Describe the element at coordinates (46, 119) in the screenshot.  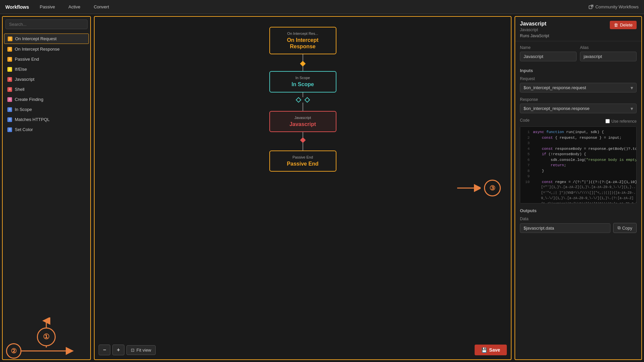
I see `sidebar-item-matches-httpql: ⠿ Matches HTTPQL` at that location.